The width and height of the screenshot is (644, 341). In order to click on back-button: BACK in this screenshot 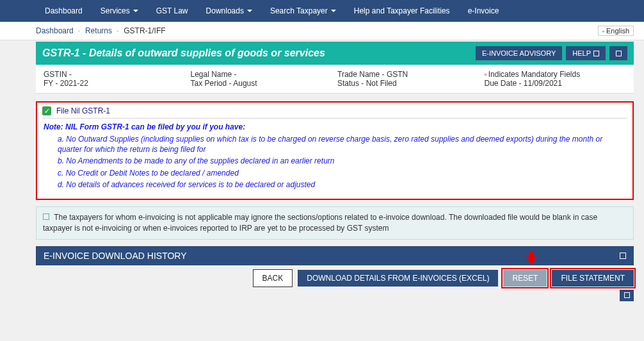, I will do `click(273, 278)`.